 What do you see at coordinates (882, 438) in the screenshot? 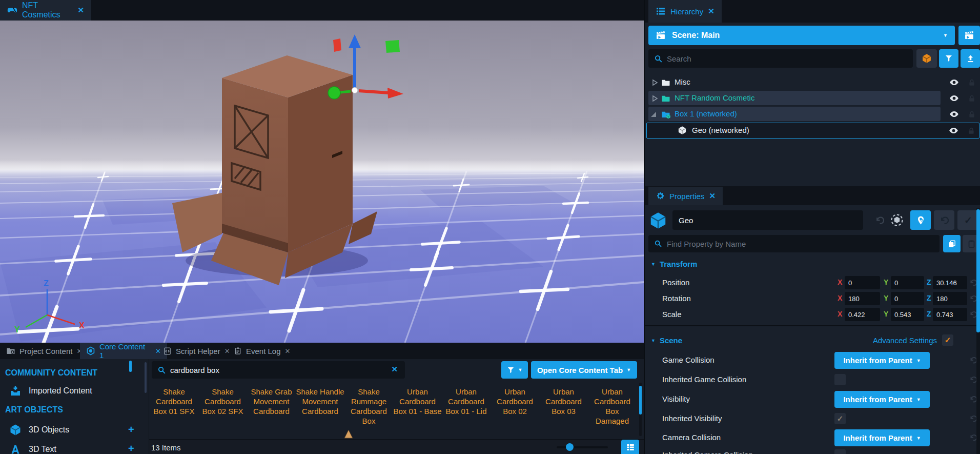
I see `camera-collision-dropdown: Inherit from Parent▼` at bounding box center [882, 438].